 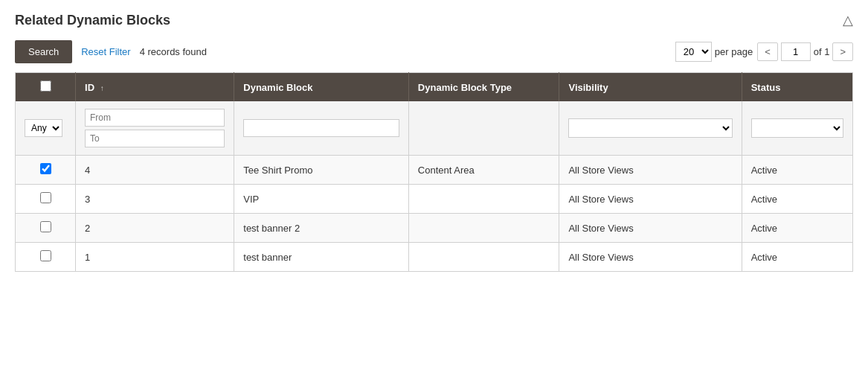 What do you see at coordinates (155, 228) in the screenshot?
I see `row-id: 2` at bounding box center [155, 228].